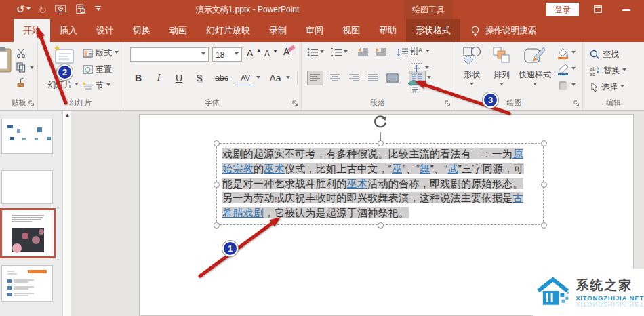 The height and width of the screenshot is (316, 644). Describe the element at coordinates (98, 69) in the screenshot. I see `reset-button: 重置` at that location.